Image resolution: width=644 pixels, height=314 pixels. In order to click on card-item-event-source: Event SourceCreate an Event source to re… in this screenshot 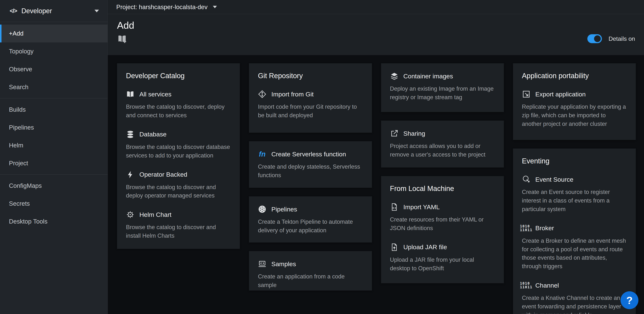, I will do `click(574, 194)`.